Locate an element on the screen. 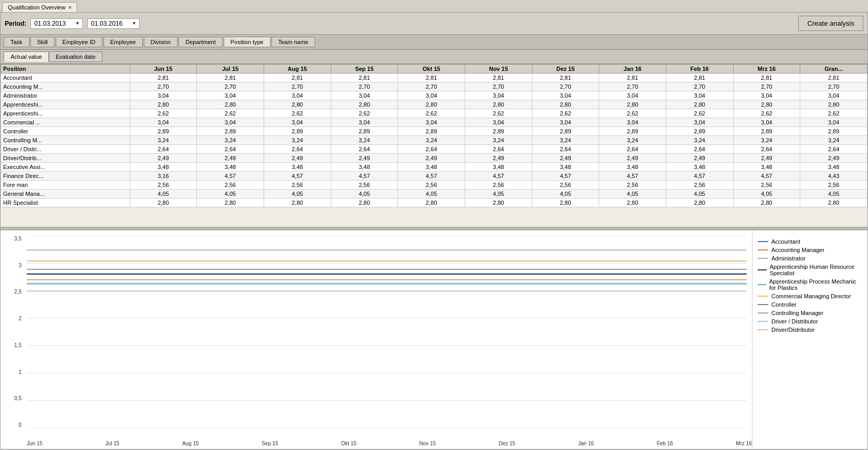  filter-tab-department: Department is located at coordinates (201, 42).